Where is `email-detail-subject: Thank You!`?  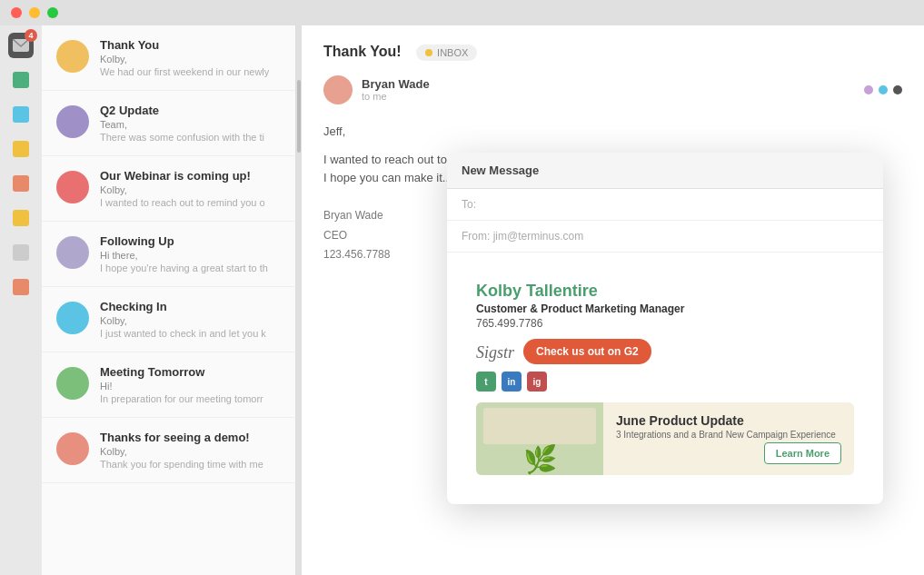 email-detail-subject: Thank You! is located at coordinates (363, 52).